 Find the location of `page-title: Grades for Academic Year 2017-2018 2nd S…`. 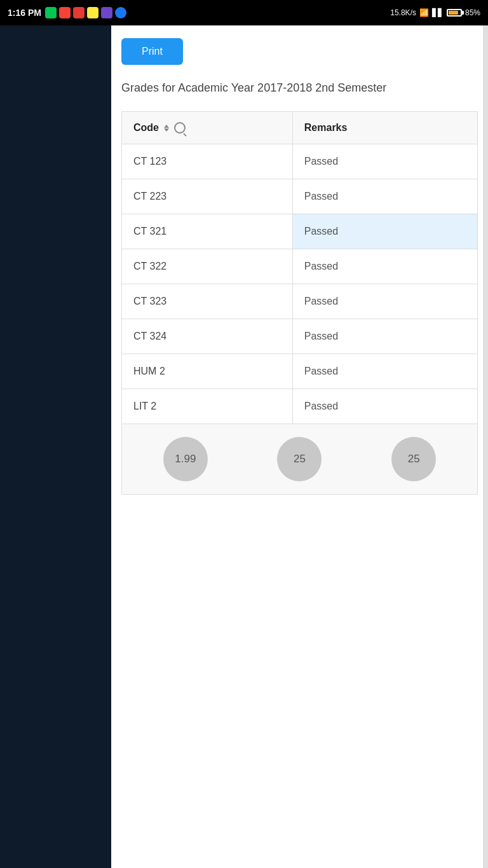

page-title: Grades for Academic Year 2017-2018 2nd S… is located at coordinates (300, 88).